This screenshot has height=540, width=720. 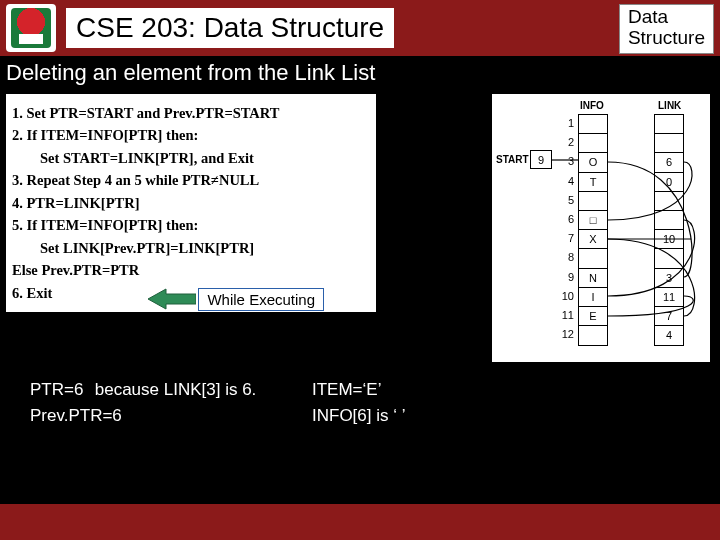 What do you see at coordinates (666, 18) in the screenshot?
I see `badge-line1: Data` at bounding box center [666, 18].